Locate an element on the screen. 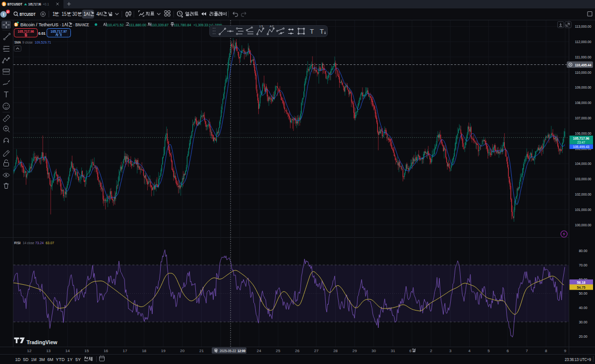 The image size is (595, 364). svg-text: 30.00 is located at coordinates (583, 322).